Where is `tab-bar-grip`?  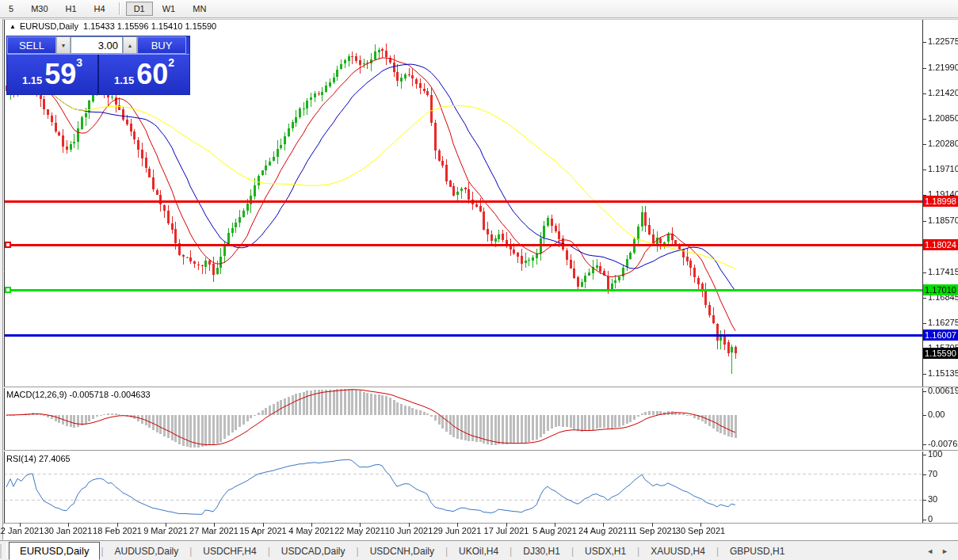
tab-bar-grip is located at coordinates (3, 551).